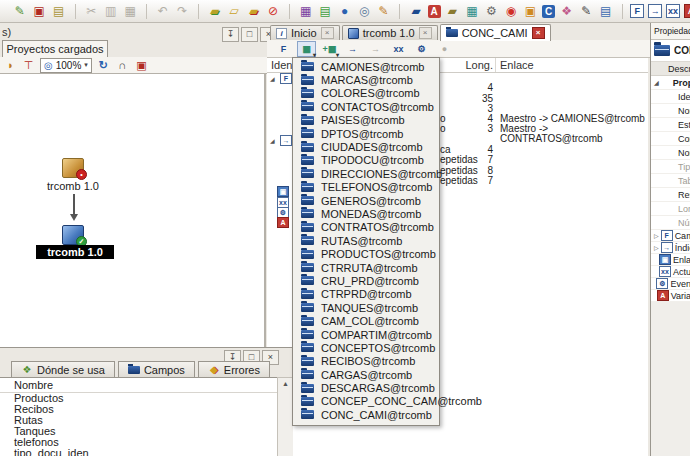 This screenshot has width=690, height=456. I want to click on float-window-icon: □, so click(250, 34).